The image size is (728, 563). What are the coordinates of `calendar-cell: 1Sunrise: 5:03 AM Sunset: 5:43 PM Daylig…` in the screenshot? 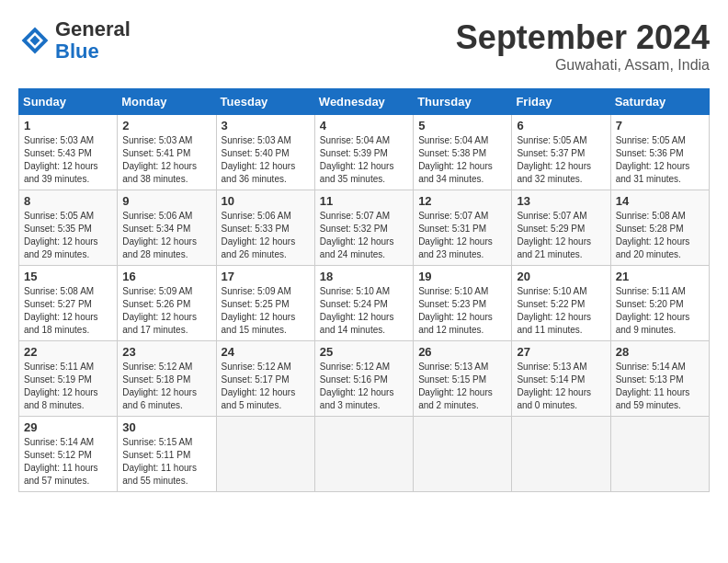 It's located at (68, 153).